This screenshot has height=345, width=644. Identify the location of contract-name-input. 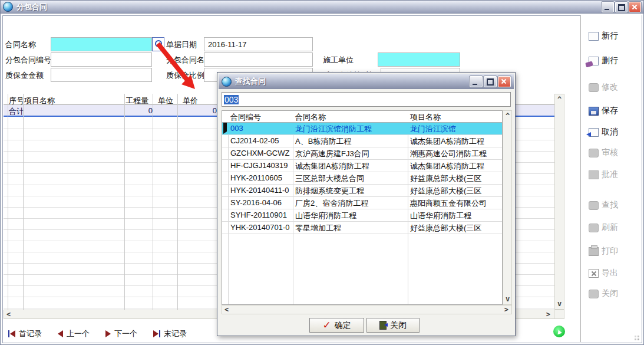
(101, 44).